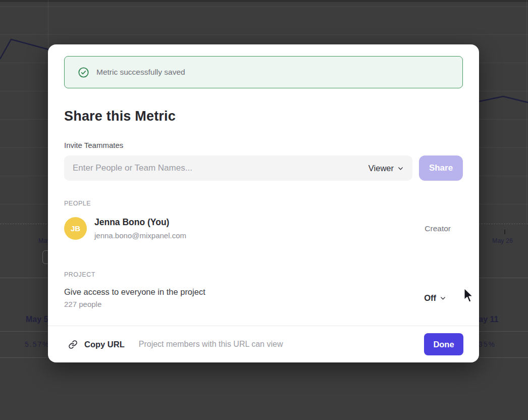 The image size is (528, 420). I want to click on invite-field: Viewer, so click(238, 168).